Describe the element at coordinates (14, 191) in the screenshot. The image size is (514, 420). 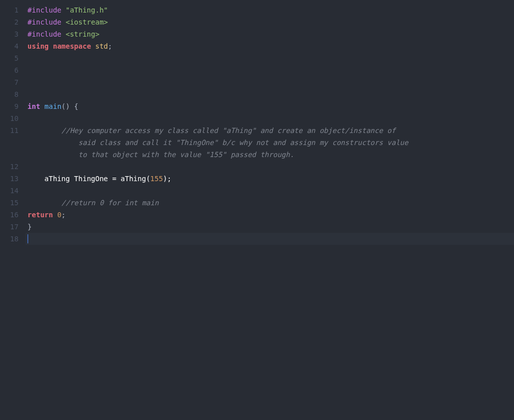
I see `line-number: 14` at that location.